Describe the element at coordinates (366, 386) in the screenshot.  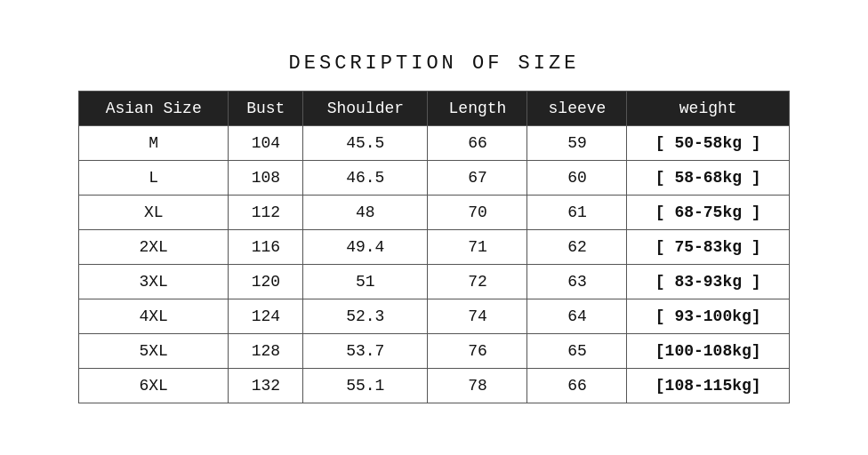
I see `cell-shoulder: 55.1` at that location.